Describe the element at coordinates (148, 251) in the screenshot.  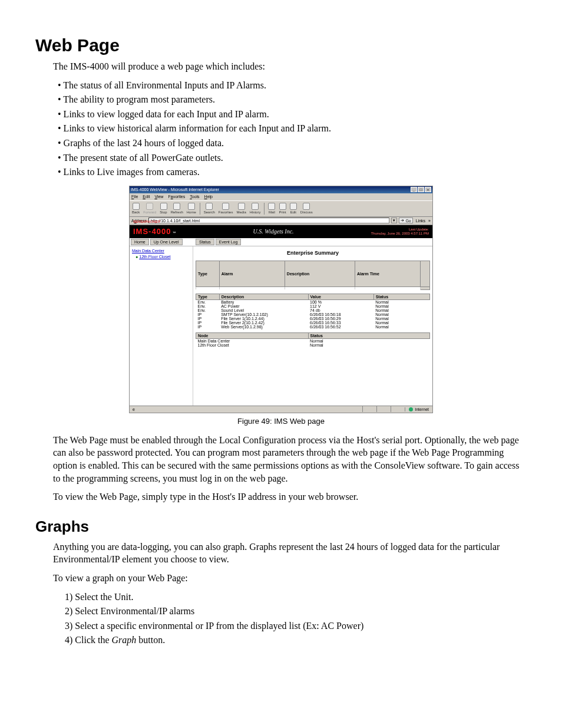
I see `tree-root-link: Main Data Center` at that location.